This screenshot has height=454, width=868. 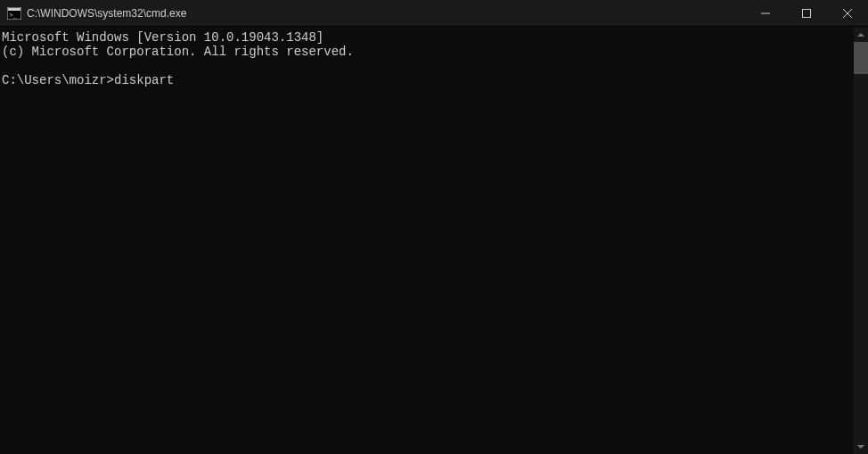 I want to click on window-controls, so click(x=807, y=12).